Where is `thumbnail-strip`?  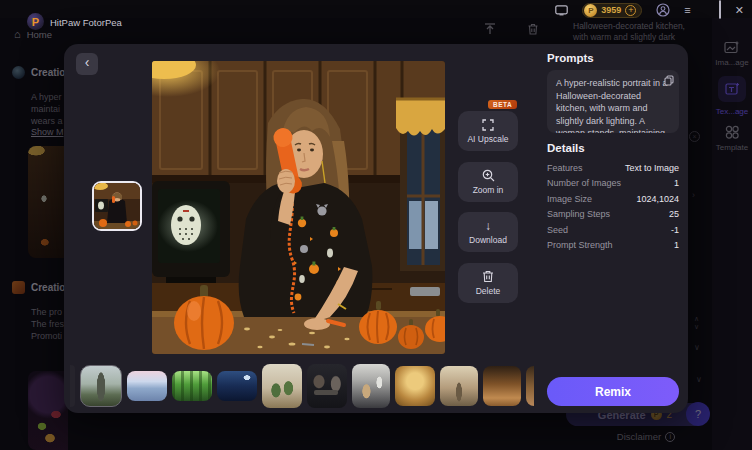
thumbnail-strip is located at coordinates (301, 386).